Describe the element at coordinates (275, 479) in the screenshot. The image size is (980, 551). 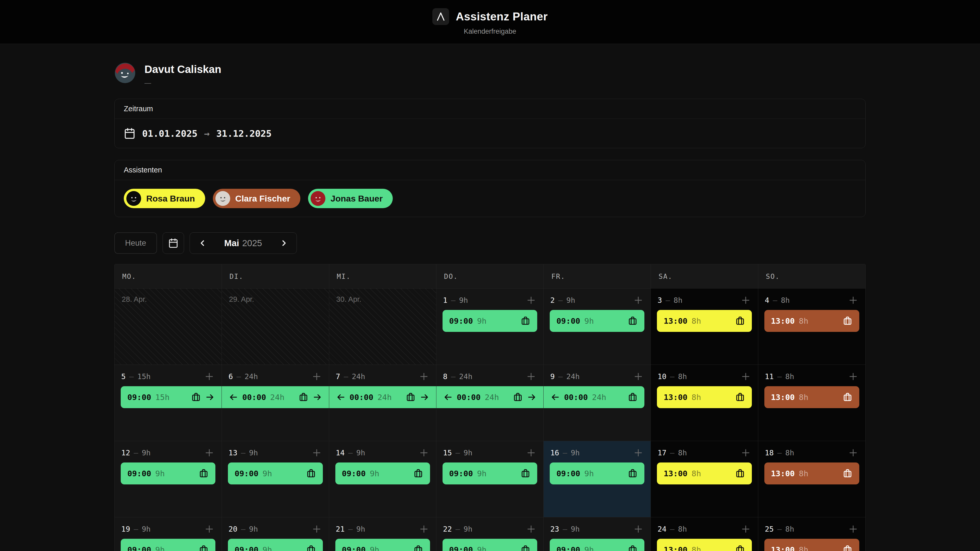
I see `day-cell: 13–9h09:009h` at that location.